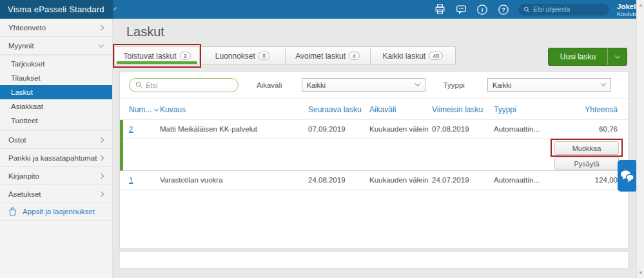 This screenshot has width=644, height=278. I want to click on table-row: 1 Varastotilan vuokra 24.08.2019 Kuukaud…, so click(374, 181).